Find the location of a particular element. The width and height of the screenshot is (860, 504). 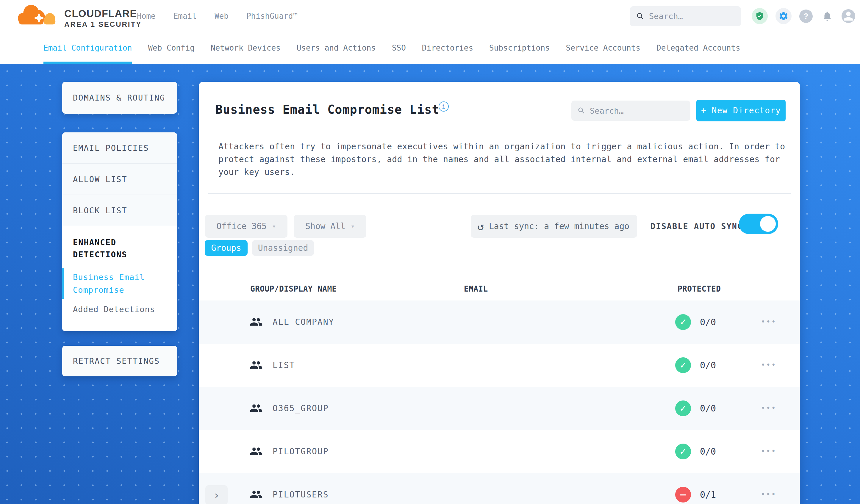

sidebar-item-email-policies: EMAIL POLICIES is located at coordinates (119, 148).